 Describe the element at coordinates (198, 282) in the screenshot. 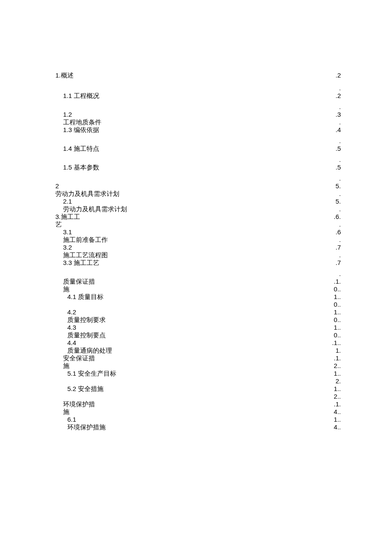

I see `toc-item-4: 质量保证措 .1.` at that location.